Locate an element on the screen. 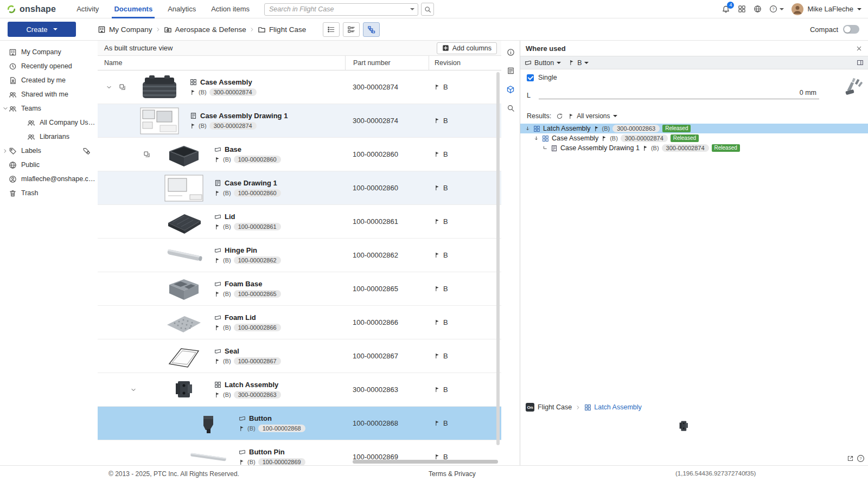 This screenshot has height=488, width=868. sidebar-item-teams: Teams is located at coordinates (49, 108).